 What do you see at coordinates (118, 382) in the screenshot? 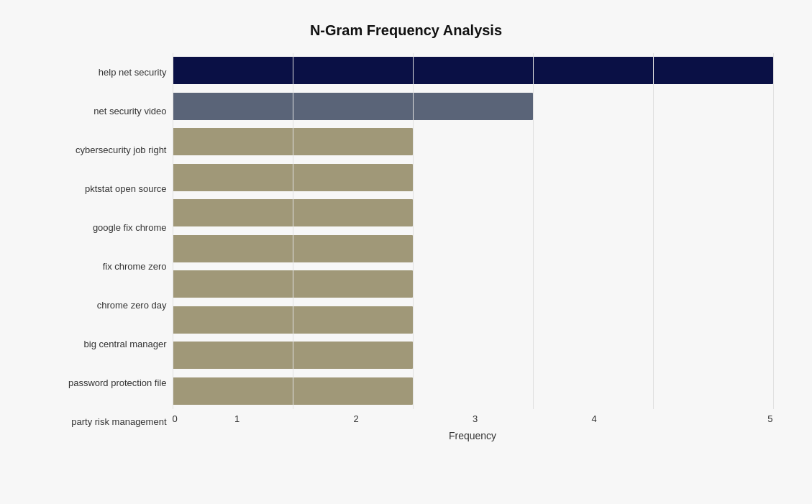
I see `y-label: password protection file` at bounding box center [118, 382].